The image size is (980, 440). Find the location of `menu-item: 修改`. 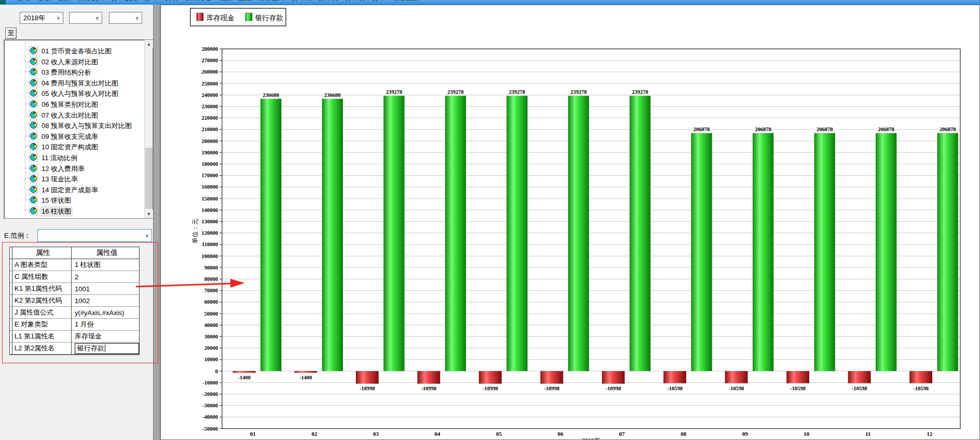

menu-item: 修改 is located at coordinates (45, 1).